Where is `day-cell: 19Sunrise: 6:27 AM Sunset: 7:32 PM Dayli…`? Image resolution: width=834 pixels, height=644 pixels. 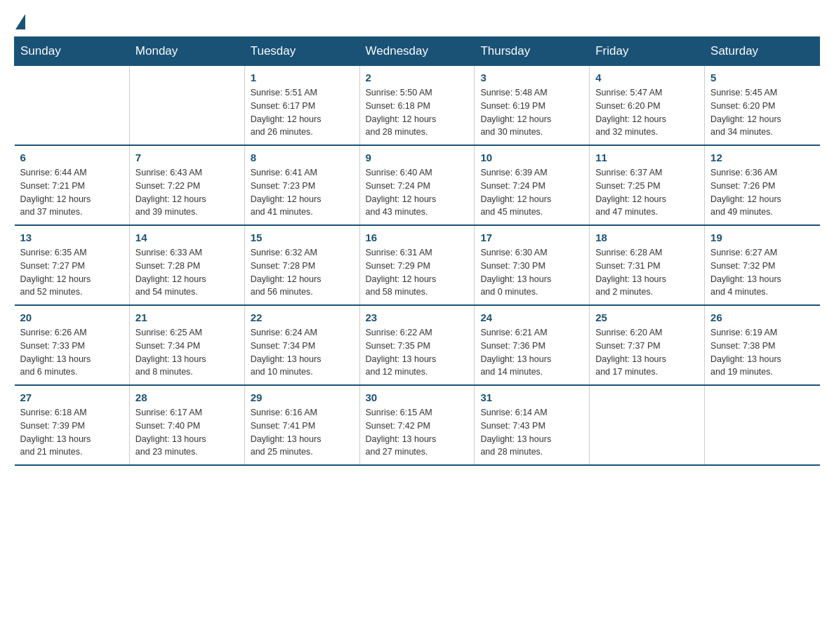
day-cell: 19Sunrise: 6:27 AM Sunset: 7:32 PM Dayli… is located at coordinates (762, 265).